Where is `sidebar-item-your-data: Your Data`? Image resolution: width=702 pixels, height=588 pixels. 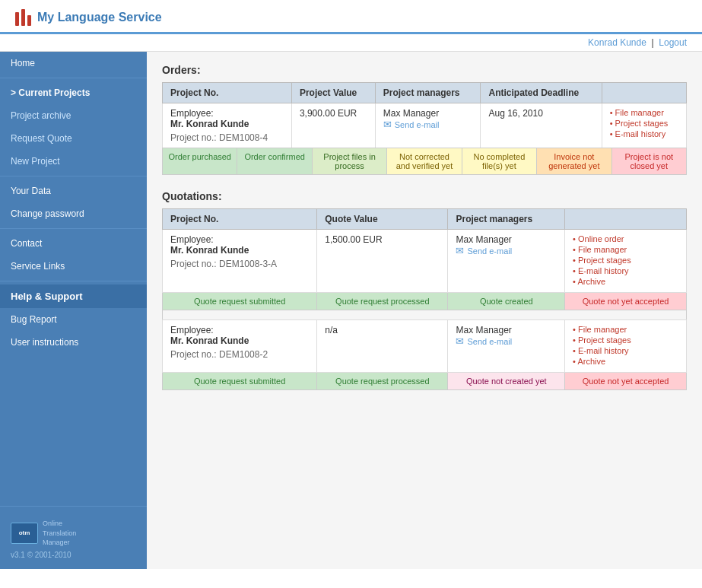 sidebar-item-your-data: Your Data is located at coordinates (73, 191).